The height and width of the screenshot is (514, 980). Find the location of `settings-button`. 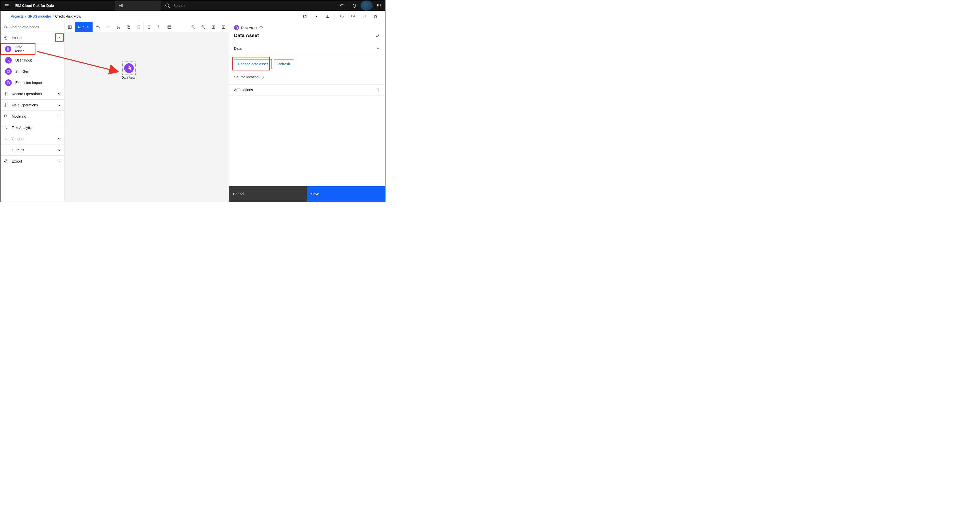

settings-button is located at coordinates (159, 27).